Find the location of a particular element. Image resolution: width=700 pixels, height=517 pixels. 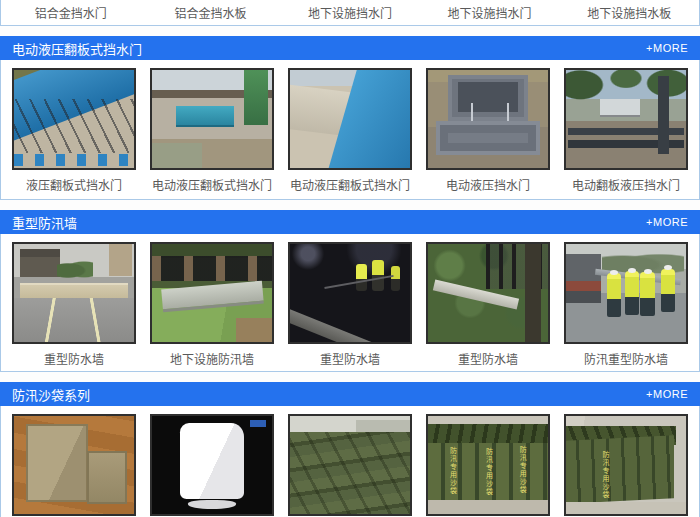

product-caption: 地下设施防汛墙 is located at coordinates (212, 358).